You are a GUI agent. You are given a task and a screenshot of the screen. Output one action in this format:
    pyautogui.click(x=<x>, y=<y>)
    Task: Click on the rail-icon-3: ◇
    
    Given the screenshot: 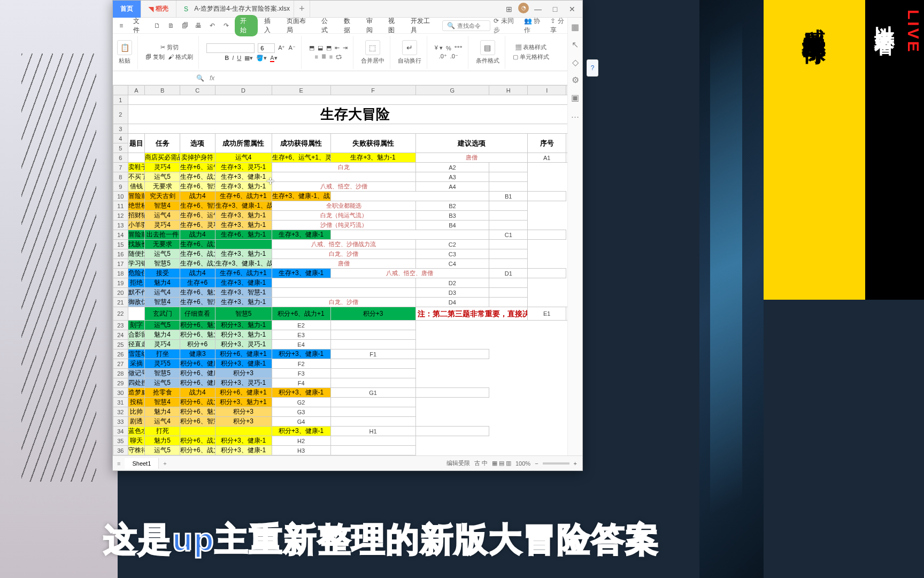 What is the action you would take?
    pyautogui.click(x=575, y=62)
    